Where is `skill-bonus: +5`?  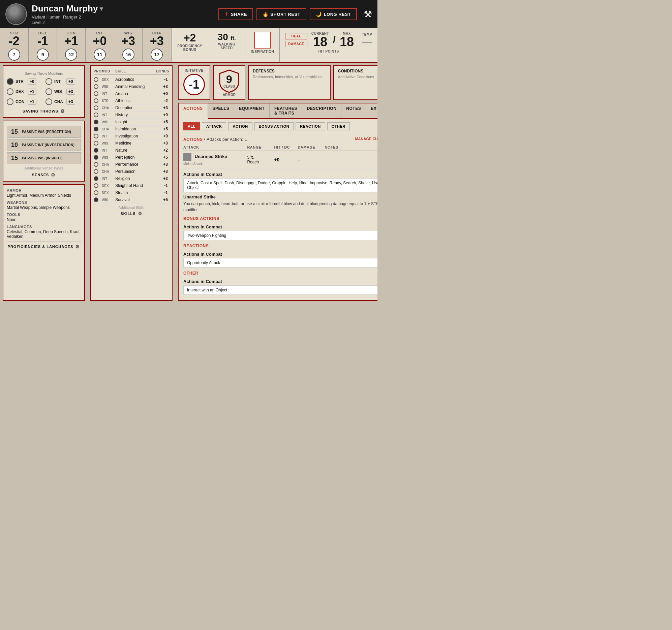
skill-bonus: +5 is located at coordinates (161, 200).